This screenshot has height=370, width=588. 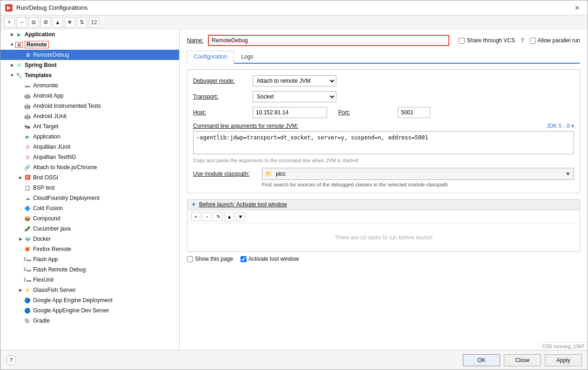 What do you see at coordinates (241, 217) in the screenshot?
I see `bl-down-button: ▼` at bounding box center [241, 217].